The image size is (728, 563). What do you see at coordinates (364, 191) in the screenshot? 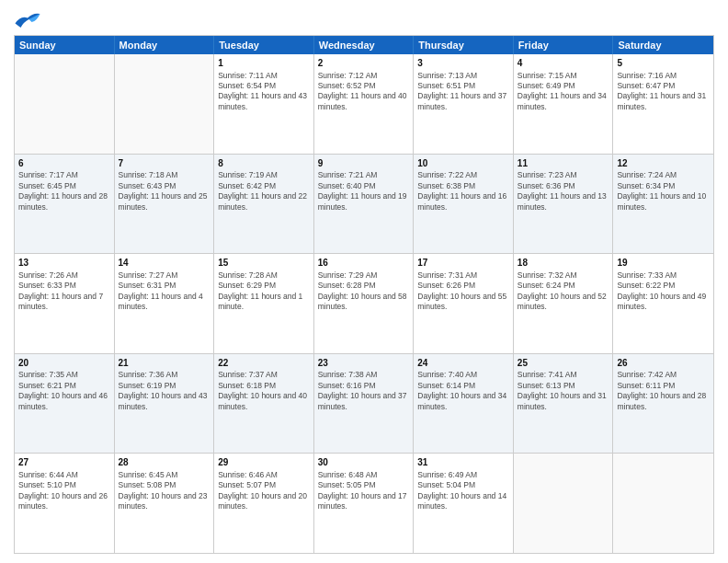
I see `day-info: Sunrise: 7:21 AMSunset: 6:40 PMDaylight:…` at bounding box center [364, 191].